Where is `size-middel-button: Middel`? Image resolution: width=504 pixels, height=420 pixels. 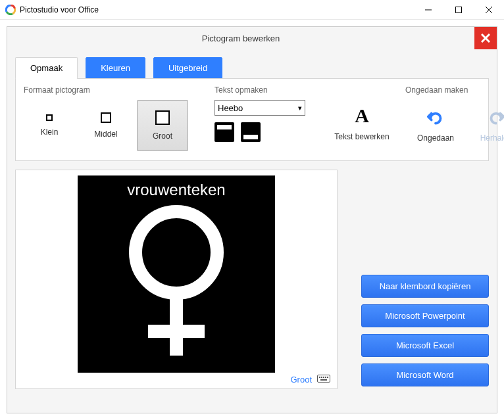 size-middel-button: Middel is located at coordinates (106, 126).